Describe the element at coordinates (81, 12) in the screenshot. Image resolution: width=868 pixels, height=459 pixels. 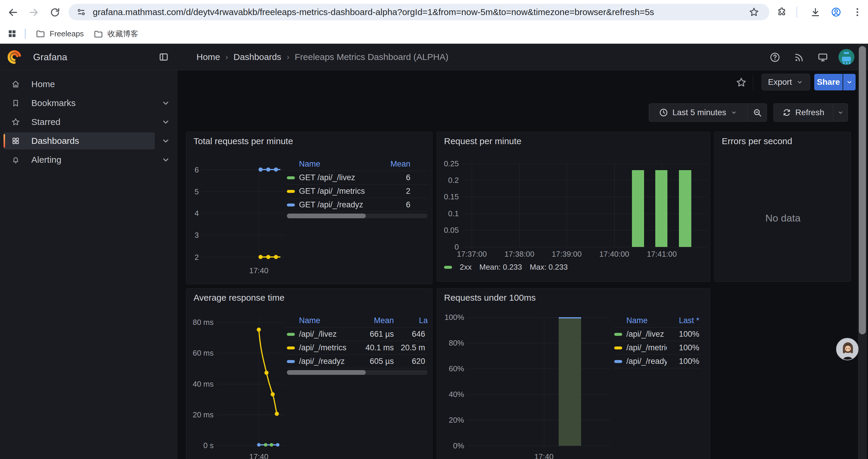
I see `site-settings-icon` at that location.